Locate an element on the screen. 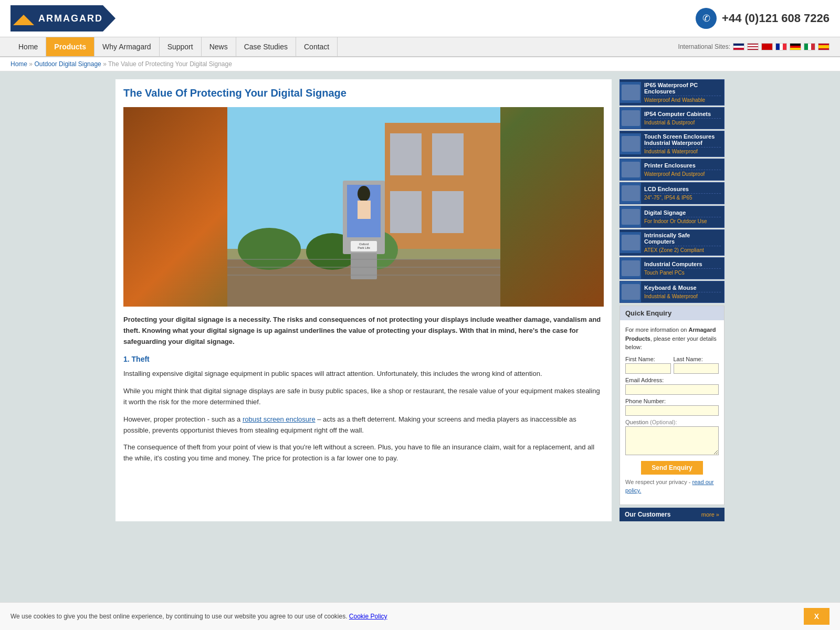 The image size is (840, 630). privacy-text-label: We respect your privacy - is located at coordinates (659, 482).